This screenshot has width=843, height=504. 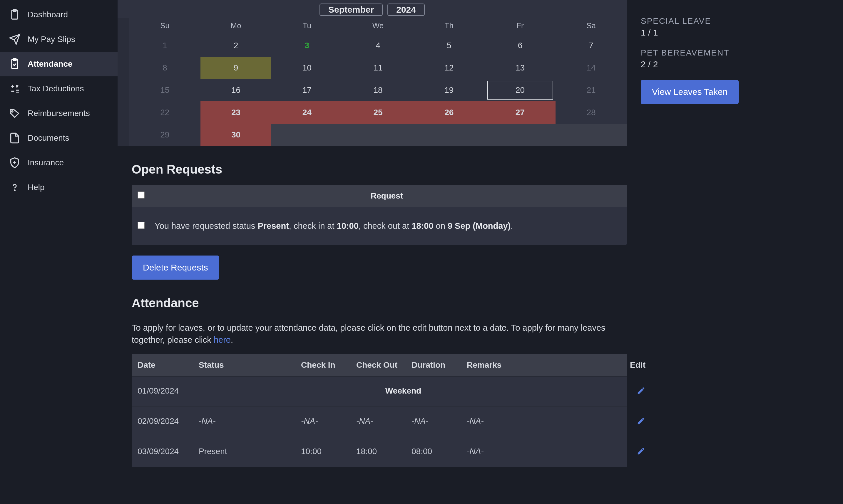 I want to click on calendar-day: 29, so click(x=165, y=135).